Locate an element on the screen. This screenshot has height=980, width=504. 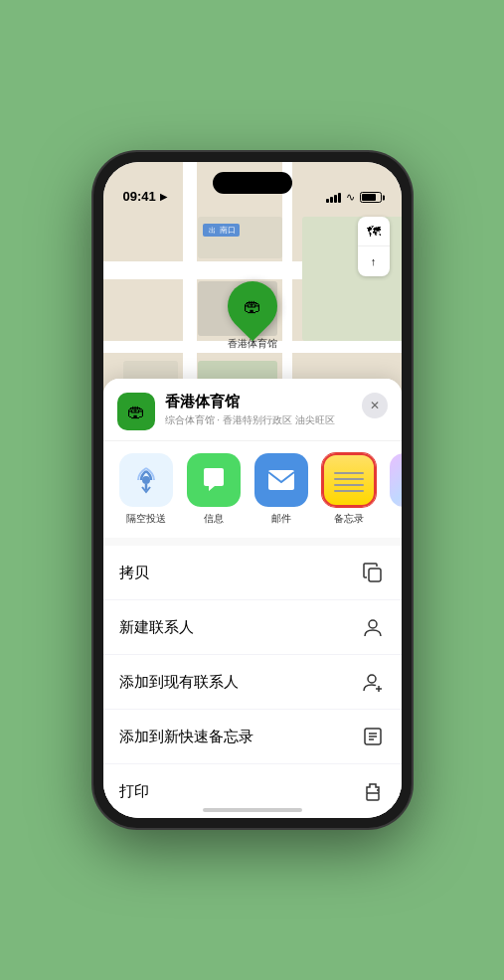
share-item-airdrop: 隔空投送 is located at coordinates (146, 489).